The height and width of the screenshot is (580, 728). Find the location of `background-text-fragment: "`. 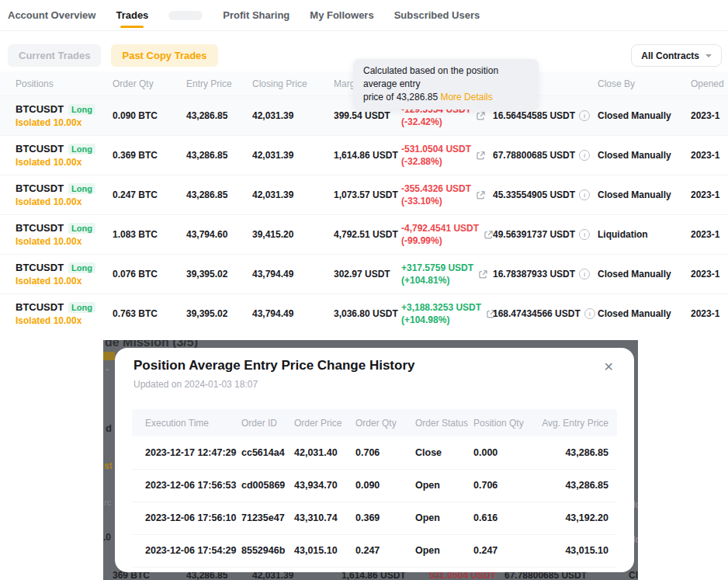

background-text-fragment: " is located at coordinates (107, 372).